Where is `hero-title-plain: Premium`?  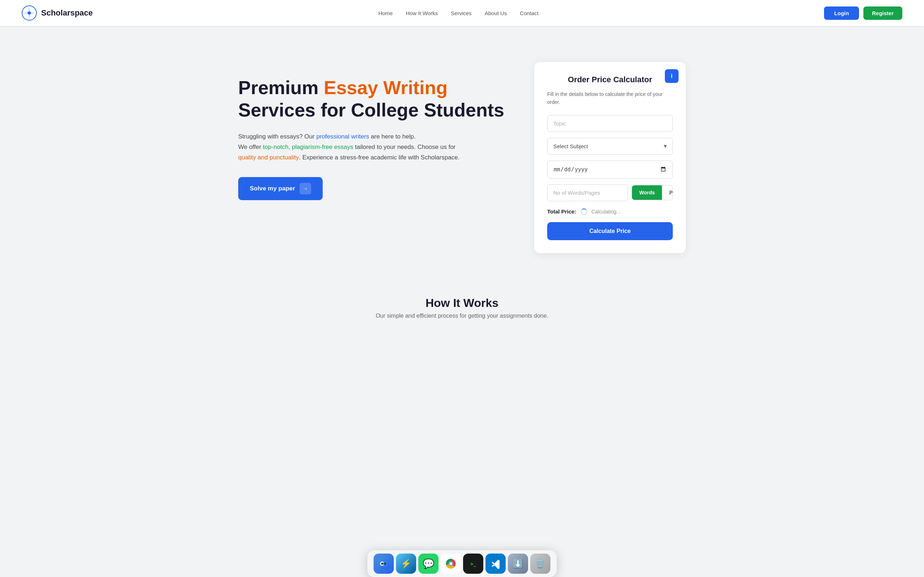 hero-title-plain: Premium is located at coordinates (281, 88).